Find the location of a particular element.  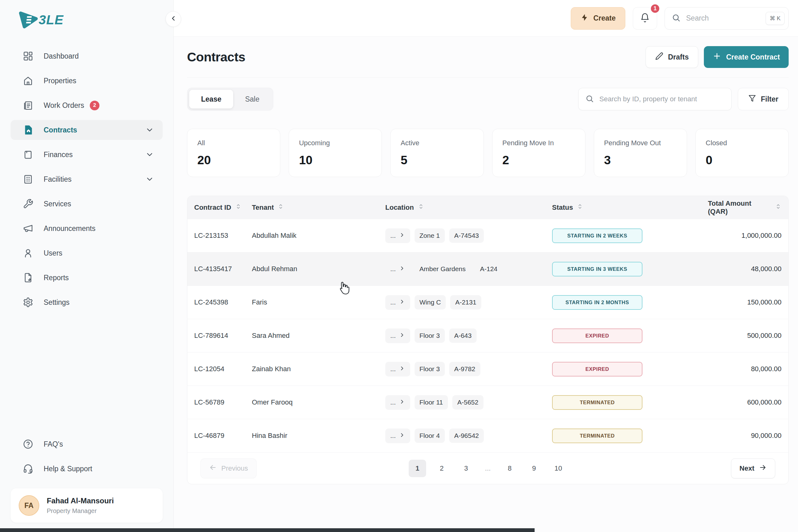

sidebar-item-dashboard: Dashboard is located at coordinates (87, 56).